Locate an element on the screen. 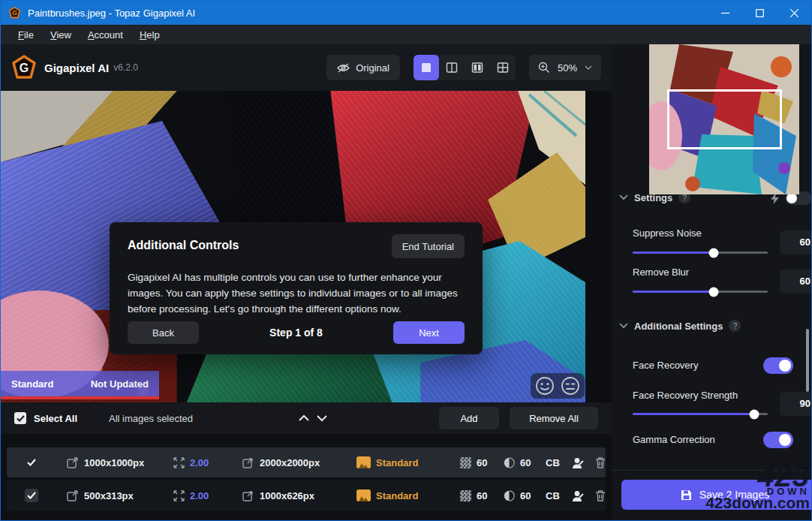 The height and width of the screenshot is (521, 812). select-all-checkbox is located at coordinates (20, 418).